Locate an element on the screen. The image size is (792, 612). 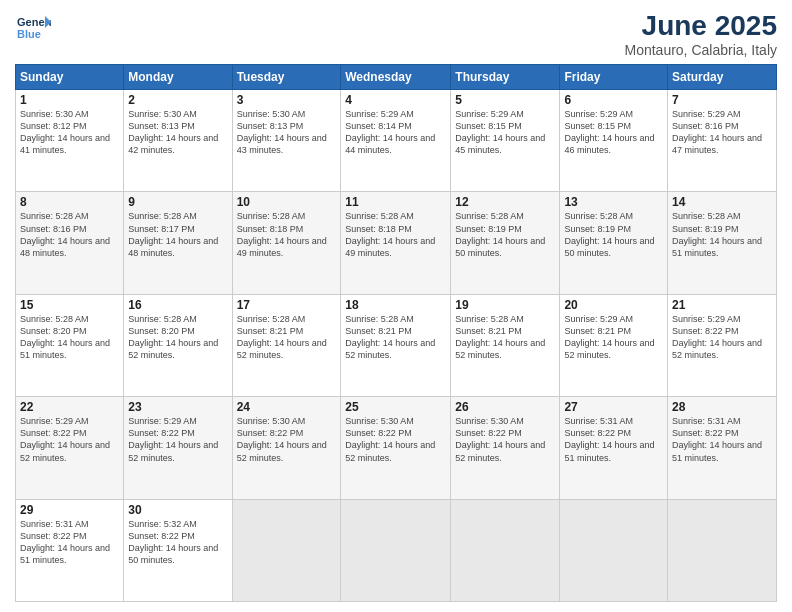
table-row: 13 Sunrise: 5:28 AMSunset: 8:19 PMDaylig… is located at coordinates (614, 243).